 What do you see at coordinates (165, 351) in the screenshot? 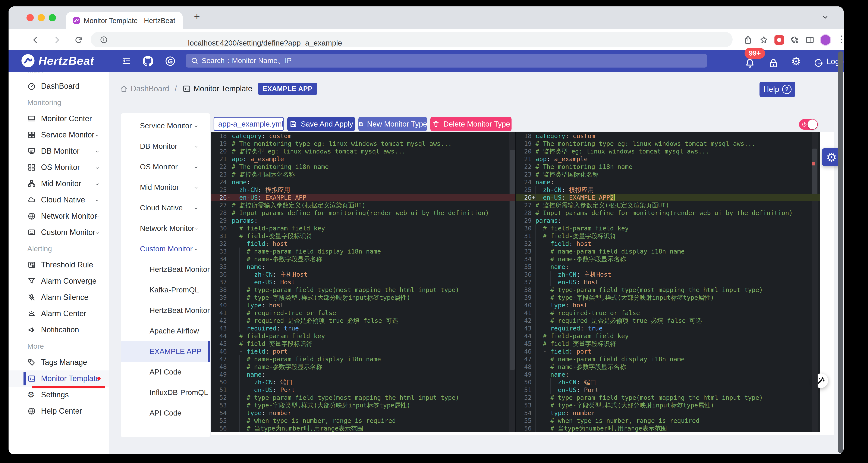
I see `catalog-item-example-app: EXAMPLE APP` at bounding box center [165, 351].